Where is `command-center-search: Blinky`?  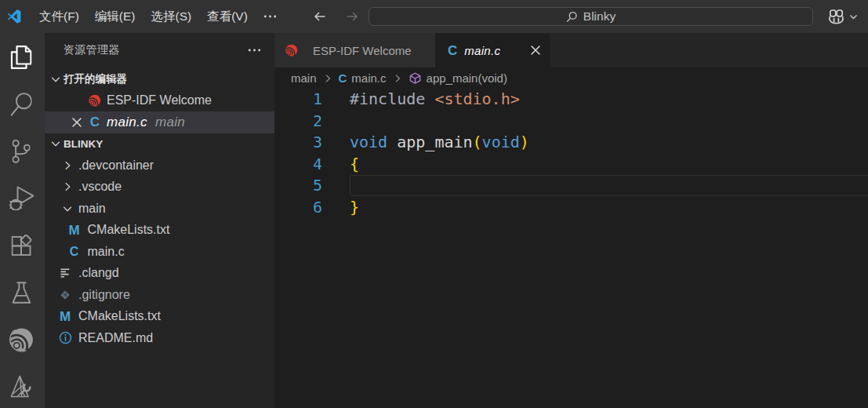
command-center-search: Blinky is located at coordinates (591, 16).